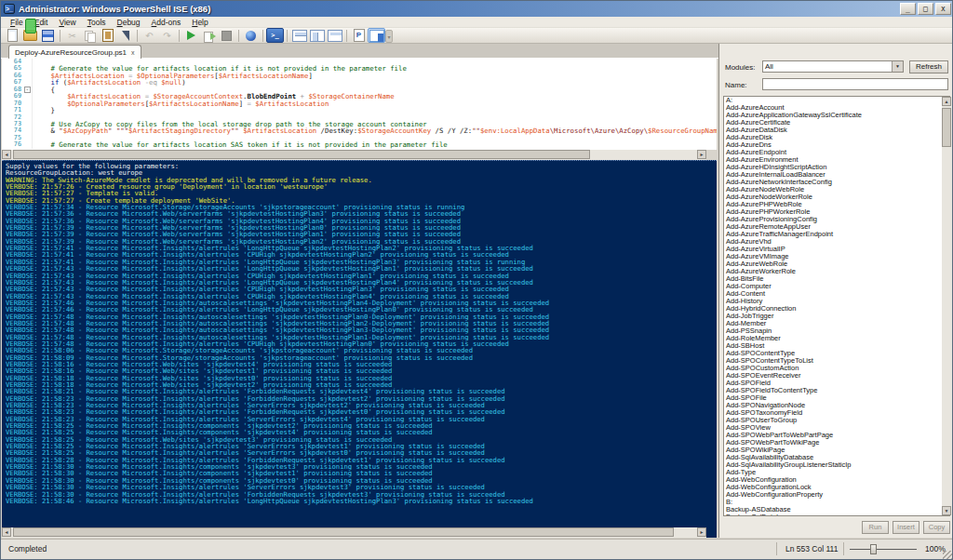 This screenshot has width=953, height=560. What do you see at coordinates (354, 154) in the screenshot?
I see `editor-horizontal-scrollbar: ◄ ►` at bounding box center [354, 154].